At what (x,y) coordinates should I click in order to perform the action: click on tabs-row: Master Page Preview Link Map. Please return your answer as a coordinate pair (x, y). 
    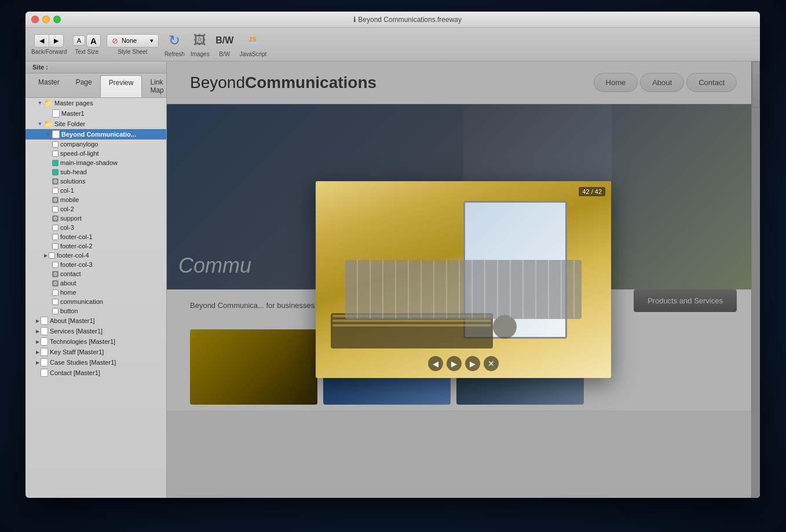
    Looking at the image, I should click on (96, 86).